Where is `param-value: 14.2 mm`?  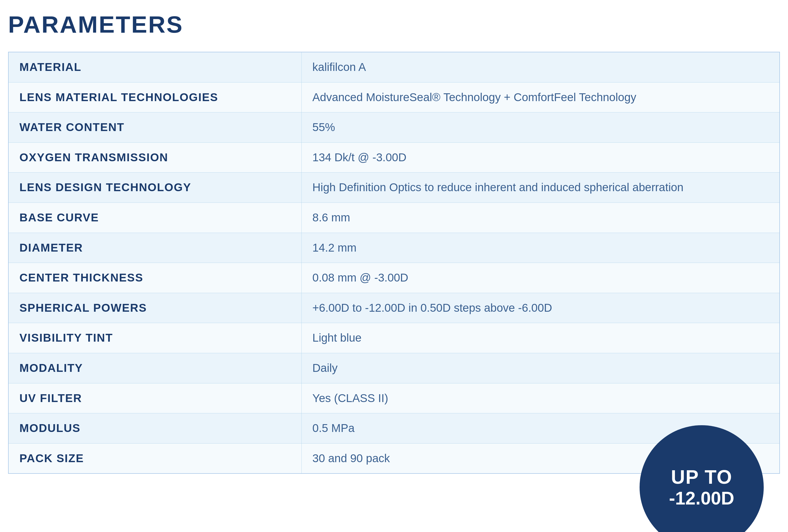
param-value: 14.2 mm is located at coordinates (540, 248).